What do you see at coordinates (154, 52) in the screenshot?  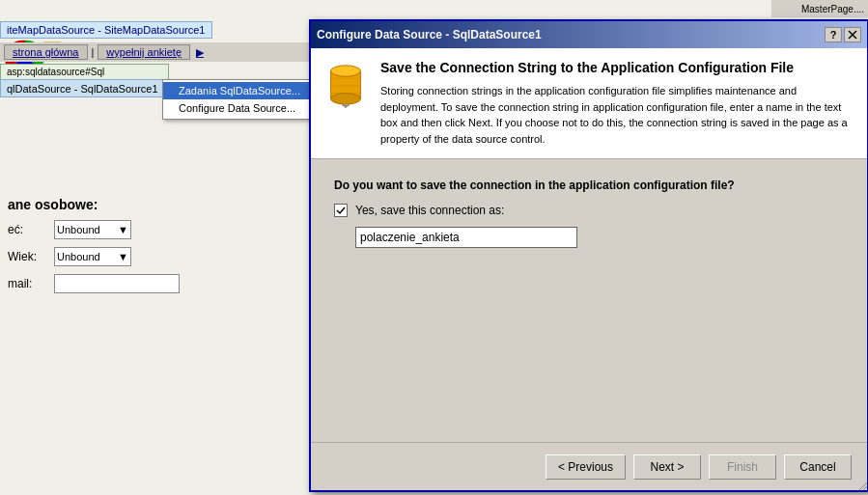 I see `nav-tabs: strona główna | wypełnij ankietę ▶` at bounding box center [154, 52].